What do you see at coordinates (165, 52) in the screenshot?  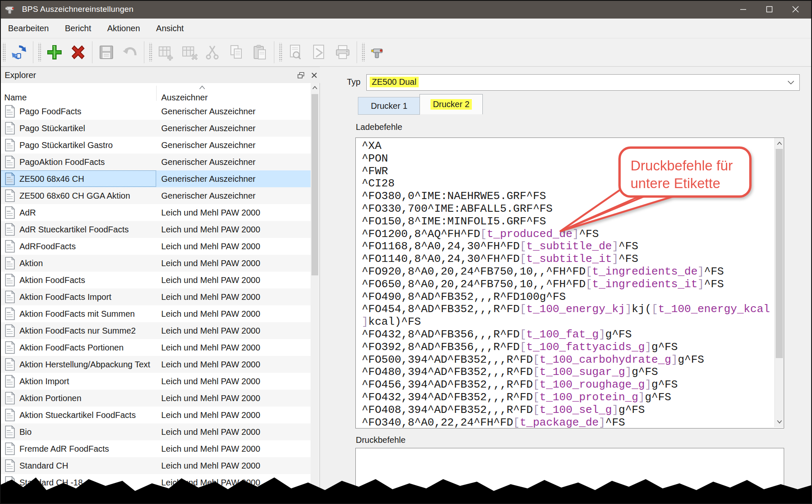 I see `table-add-button` at bounding box center [165, 52].